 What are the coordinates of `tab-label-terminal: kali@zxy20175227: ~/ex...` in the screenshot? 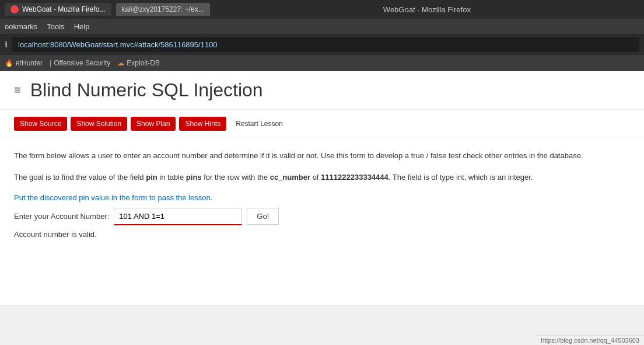 It's located at (163, 9).